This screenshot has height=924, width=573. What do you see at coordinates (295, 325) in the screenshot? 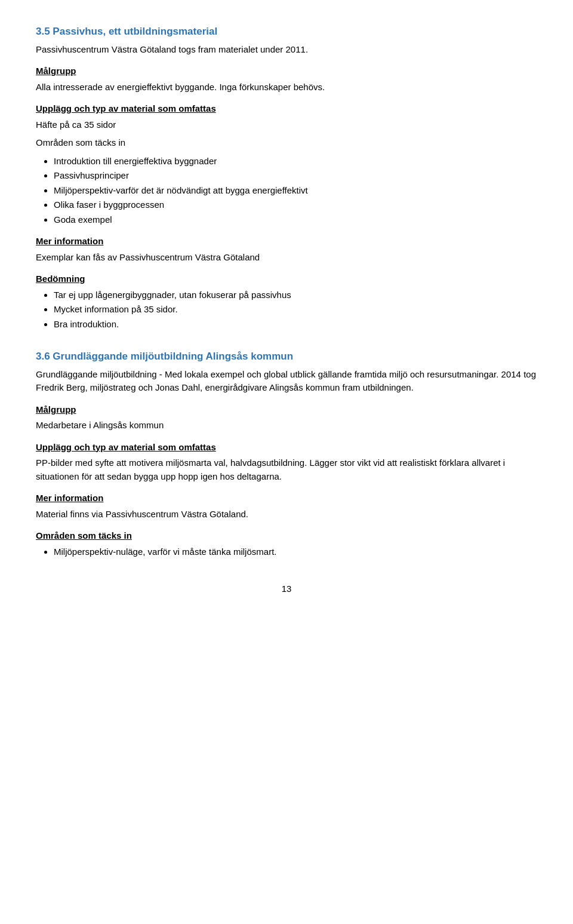
I see `list-item: Bra introduktion.` at bounding box center [295, 325].